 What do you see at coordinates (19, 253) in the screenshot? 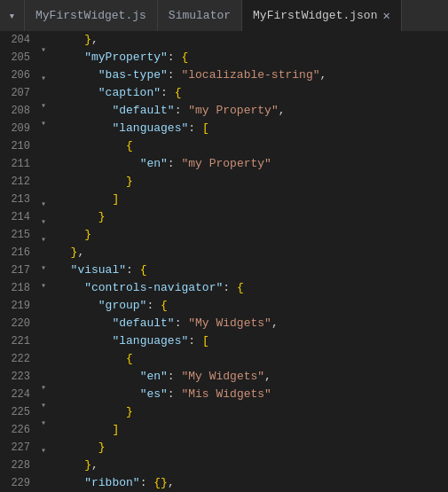
I see `line-number: 216` at bounding box center [19, 253].